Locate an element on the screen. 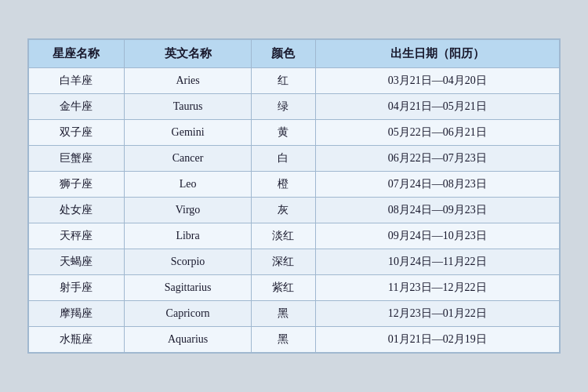 Image resolution: width=588 pixels, height=392 pixels. cell-en: Gemini is located at coordinates (187, 133).